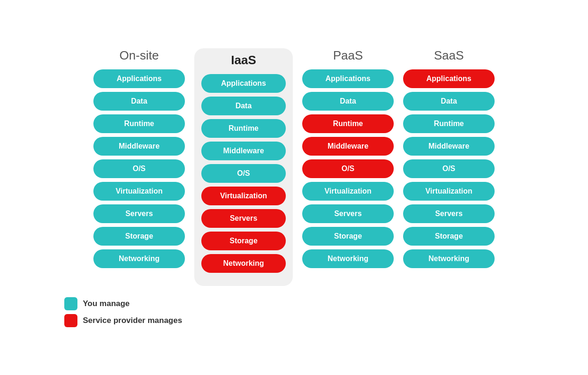  What do you see at coordinates (449, 55) in the screenshot?
I see `column-header-saas: SaaS` at bounding box center [449, 55].